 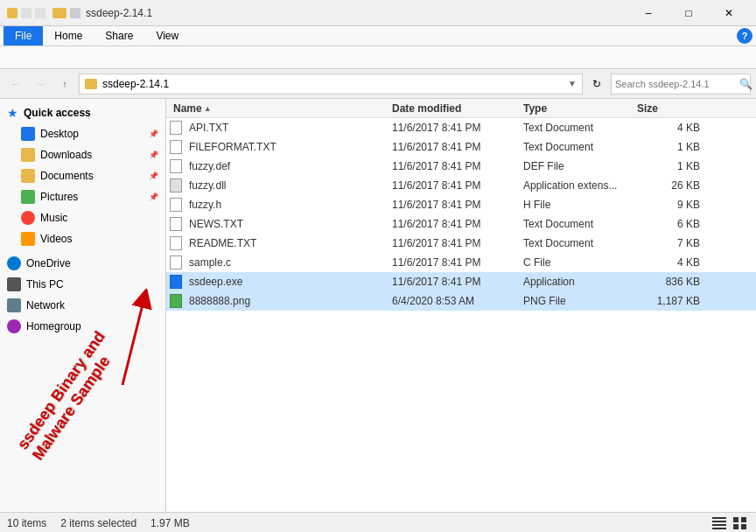 I want to click on search-input, so click(x=676, y=84).